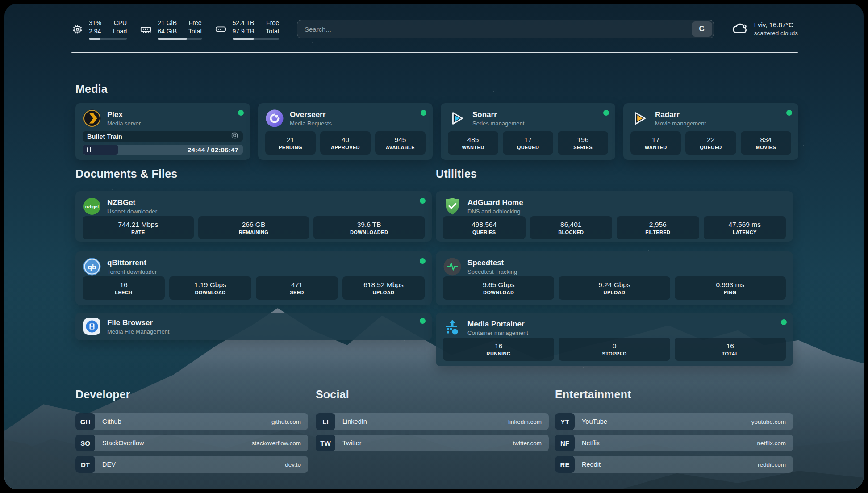 The width and height of the screenshot is (868, 493). Describe the element at coordinates (484, 224) in the screenshot. I see `stat-value: 498,564` at that location.